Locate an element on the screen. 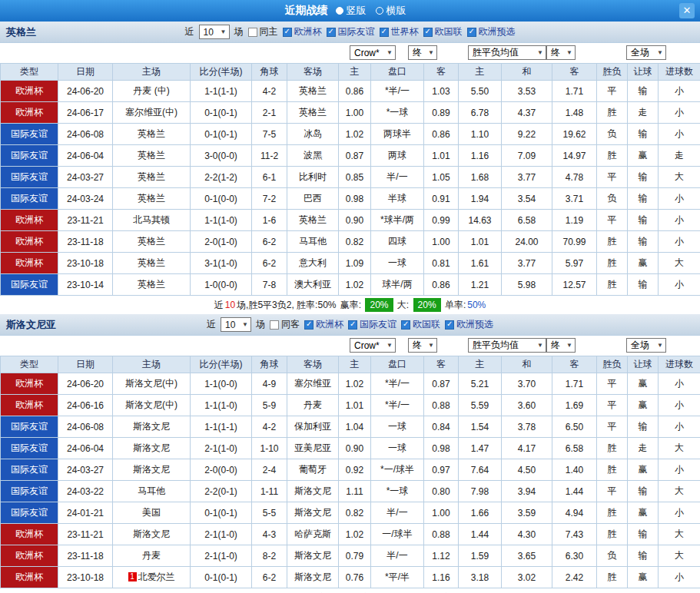 This screenshot has width=700, height=593. col-home-team: 丹麦 is located at coordinates (152, 556).